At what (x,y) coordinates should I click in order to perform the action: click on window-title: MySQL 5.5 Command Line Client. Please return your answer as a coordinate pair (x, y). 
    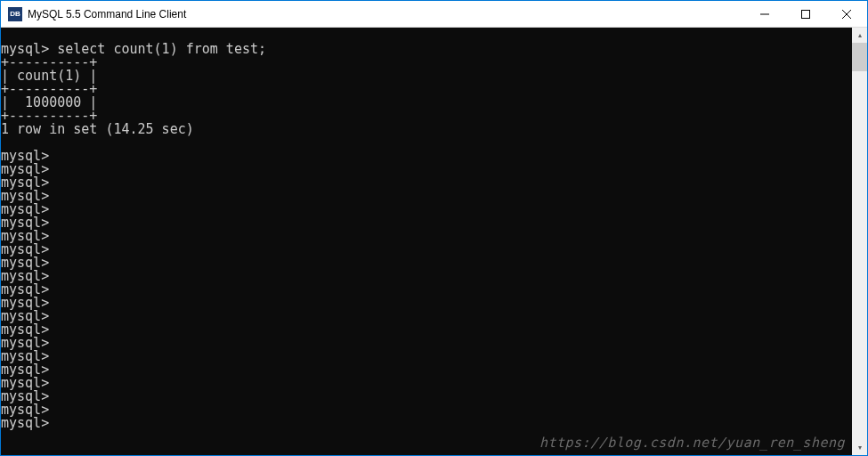
    Looking at the image, I should click on (386, 14).